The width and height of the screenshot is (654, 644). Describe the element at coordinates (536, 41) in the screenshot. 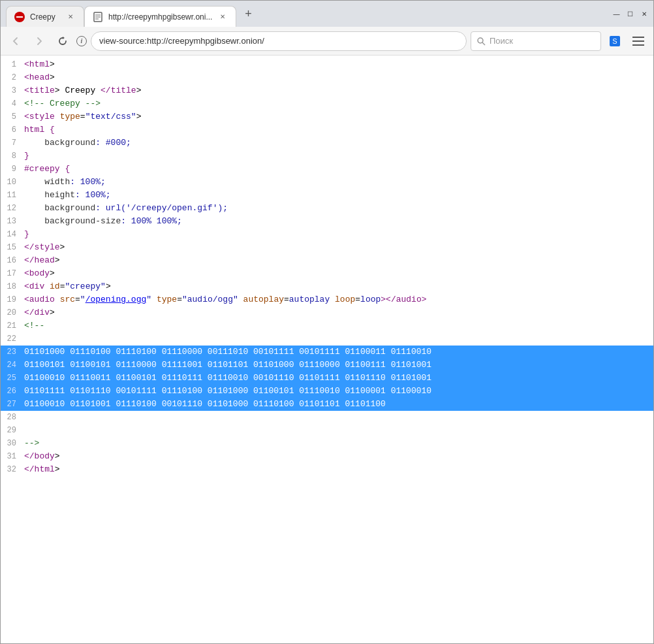

I see `search-bar: Поиск` at that location.